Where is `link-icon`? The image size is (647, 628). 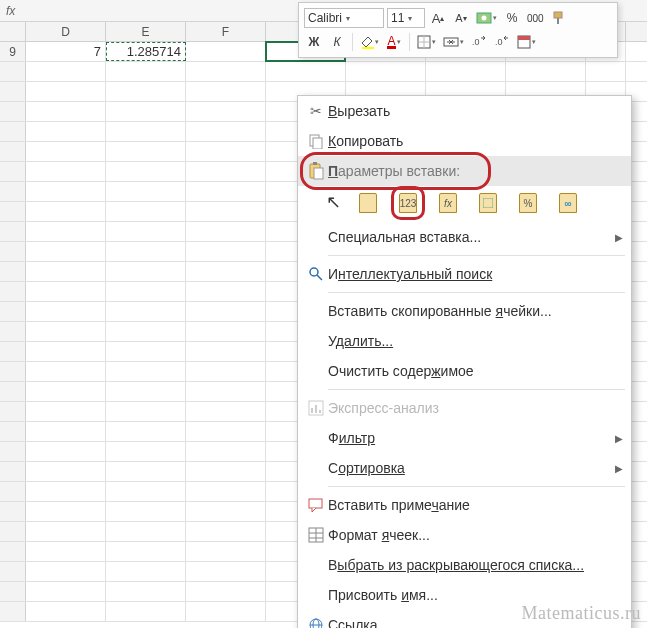
link-icon is located at coordinates (316, 622).